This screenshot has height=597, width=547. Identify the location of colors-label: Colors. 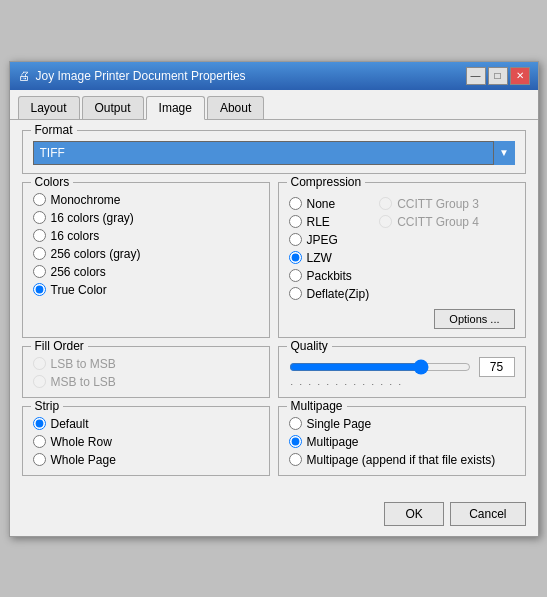
(52, 182).